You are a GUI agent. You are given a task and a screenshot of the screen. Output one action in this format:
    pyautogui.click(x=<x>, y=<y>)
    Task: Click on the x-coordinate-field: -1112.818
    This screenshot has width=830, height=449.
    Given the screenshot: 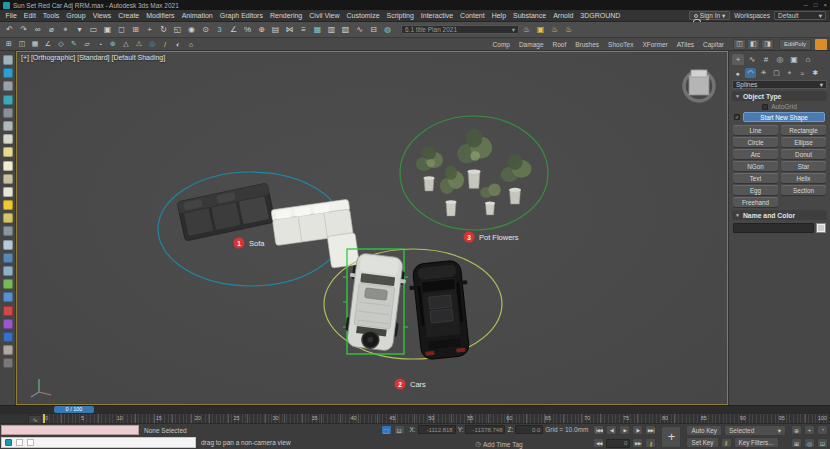 What is the action you would take?
    pyautogui.click(x=437, y=430)
    